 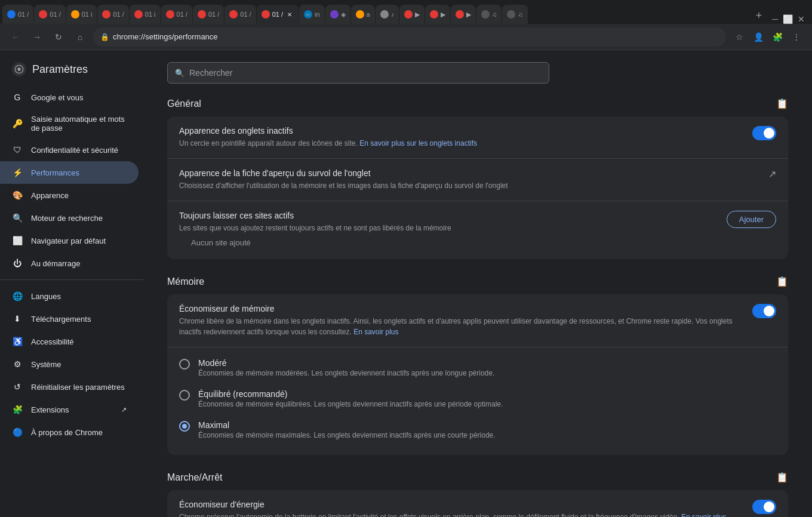 I want to click on sidebar-item-appearance: 🎨 Apparence, so click(x=69, y=195).